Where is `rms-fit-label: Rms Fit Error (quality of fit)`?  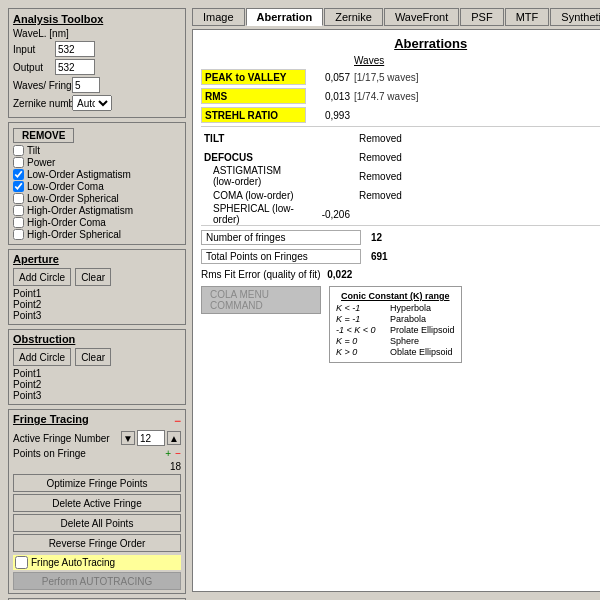
rms-fit-label: Rms Fit Error (quality of fit) is located at coordinates (260, 274).